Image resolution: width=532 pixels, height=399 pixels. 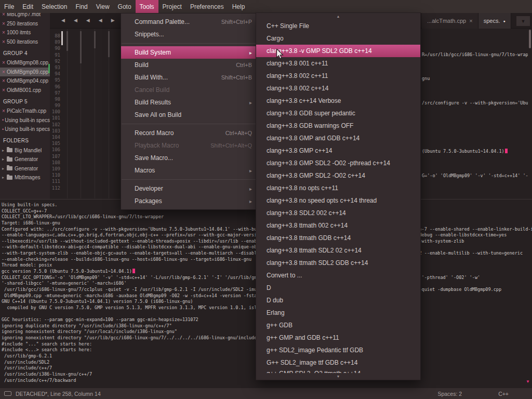 What do you see at coordinates (25, 90) in the screenshot?
I see `sidebar-item: ▸ × • OldMB001.cpp` at bounding box center [25, 90].